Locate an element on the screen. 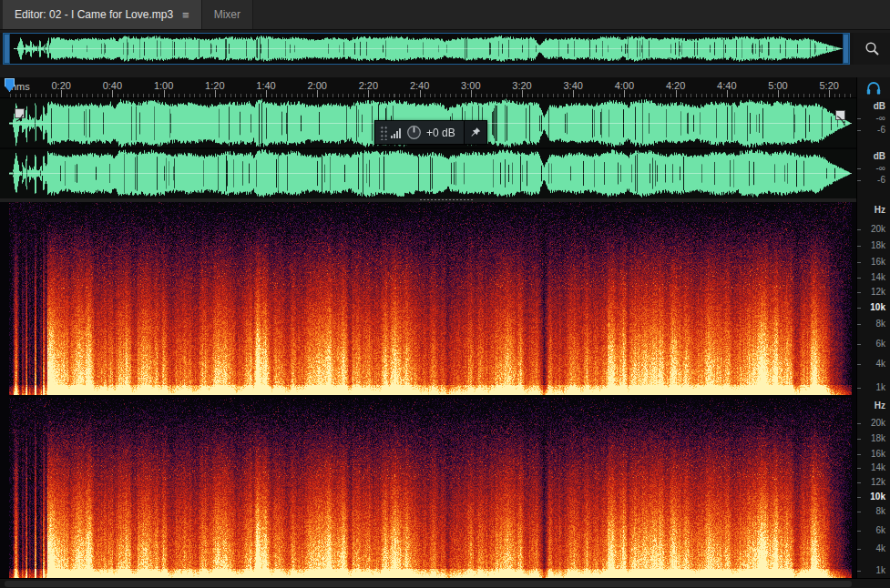  navigator-waveform-canvas is located at coordinates (426, 49).